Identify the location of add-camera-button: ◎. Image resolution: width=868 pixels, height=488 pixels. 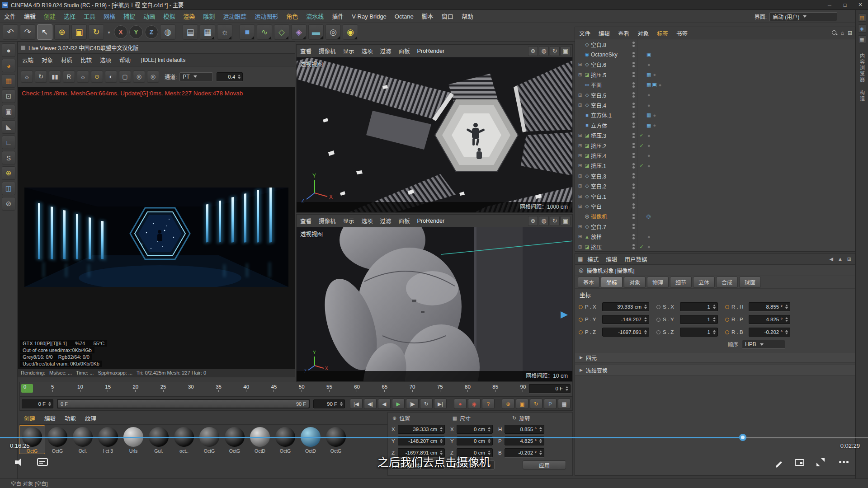
(333, 32).